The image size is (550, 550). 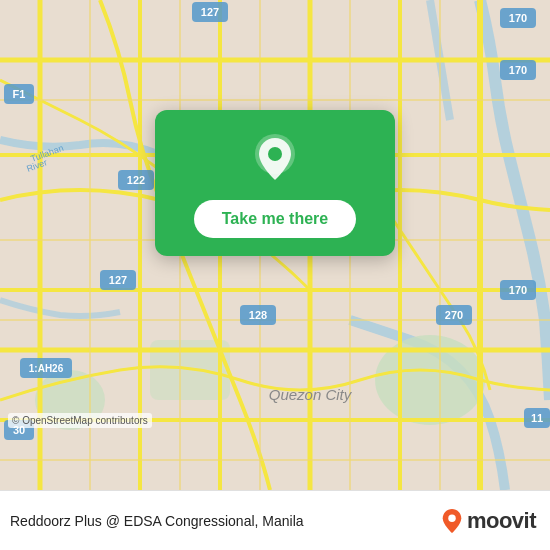 What do you see at coordinates (80, 420) in the screenshot?
I see `copyright-notice: © OpenStreetMap contributors` at bounding box center [80, 420].